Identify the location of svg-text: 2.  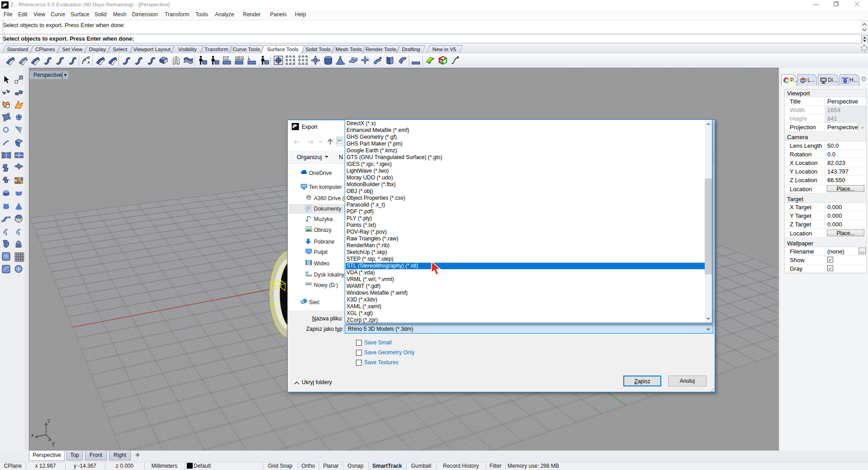
(19, 234).